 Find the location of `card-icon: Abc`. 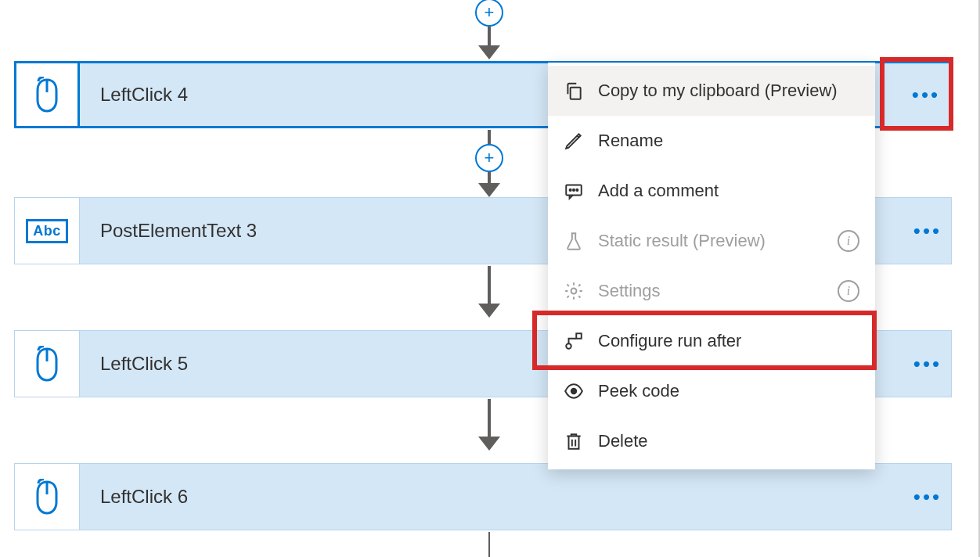

card-icon: Abc is located at coordinates (47, 231).